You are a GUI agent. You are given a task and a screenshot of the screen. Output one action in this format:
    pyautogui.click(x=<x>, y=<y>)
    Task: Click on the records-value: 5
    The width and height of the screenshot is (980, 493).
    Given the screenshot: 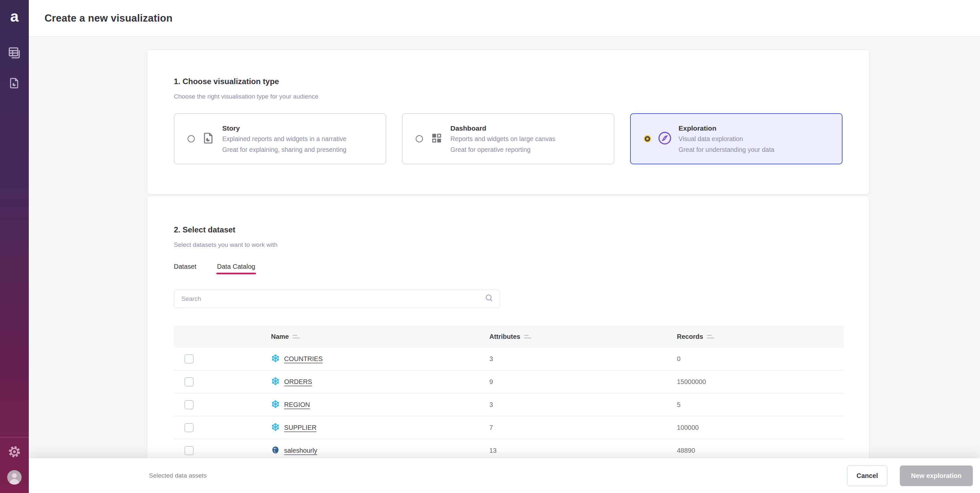 What is the action you would take?
    pyautogui.click(x=760, y=405)
    